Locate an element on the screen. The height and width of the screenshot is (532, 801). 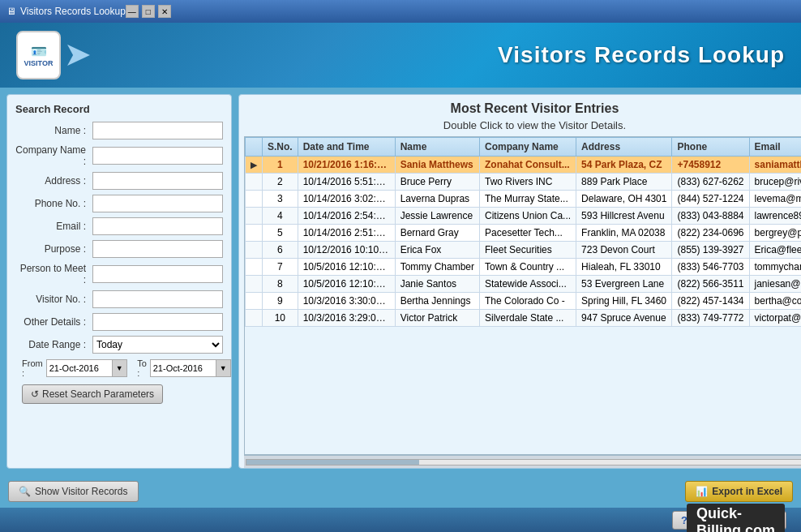
date-range-label: Date Range : is located at coordinates (54, 345).